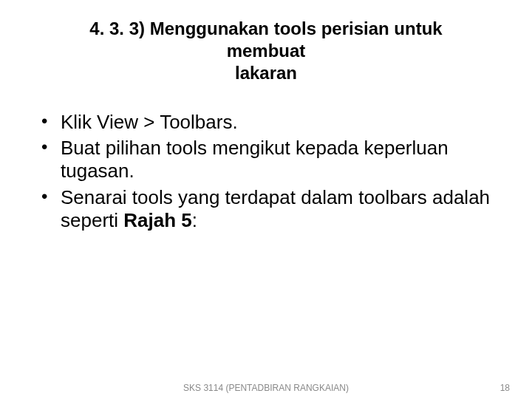  I want to click on slide-title-line1: 4. 3. 3) Menggunakan tools perisian untu…, so click(266, 40).